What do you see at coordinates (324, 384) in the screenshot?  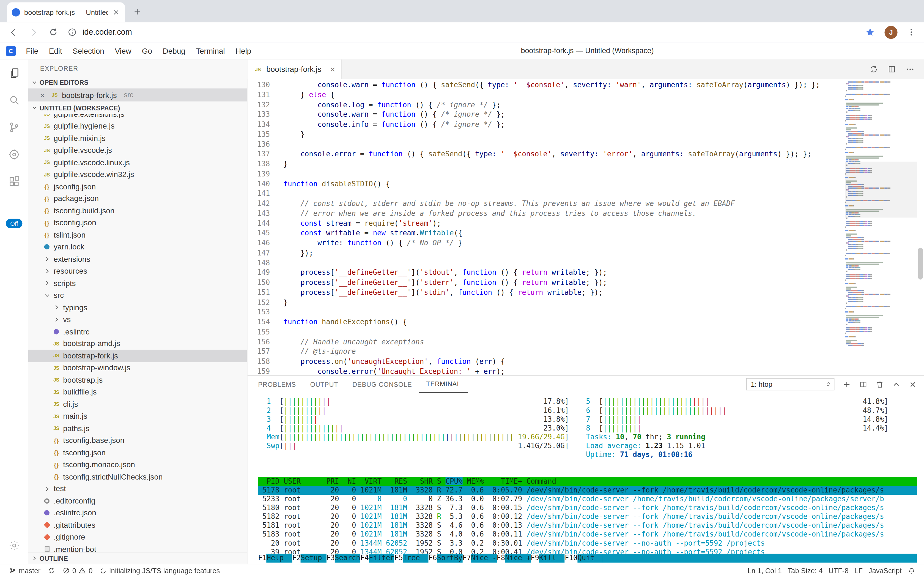 I see `panel-tab-output: OUTPUT` at bounding box center [324, 384].